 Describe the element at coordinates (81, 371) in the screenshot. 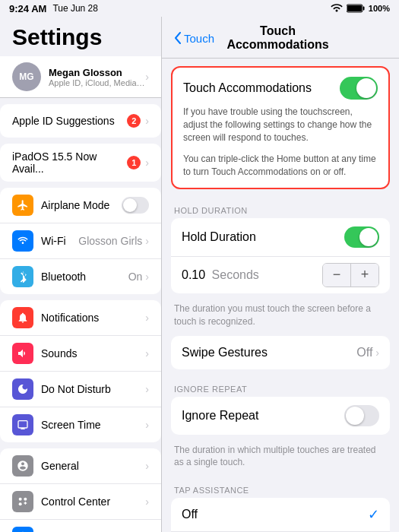

I see `notifications-group: Notifications › Sounds › Do Not Disturb …` at that location.